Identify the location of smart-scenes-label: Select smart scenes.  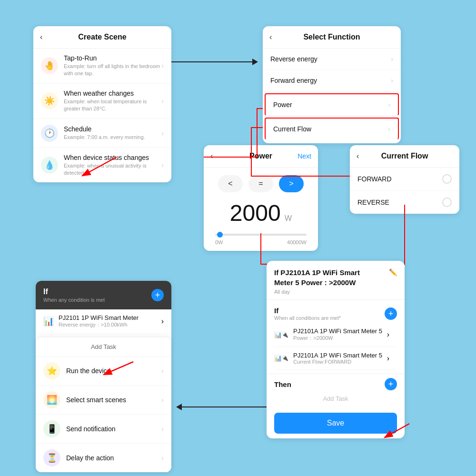
(114, 400).